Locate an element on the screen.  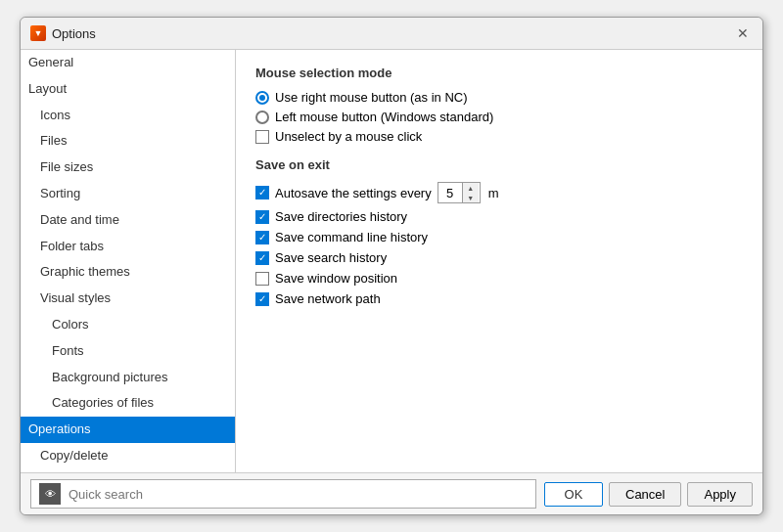
save-cmdline-option: Save command line history is located at coordinates (499, 237).